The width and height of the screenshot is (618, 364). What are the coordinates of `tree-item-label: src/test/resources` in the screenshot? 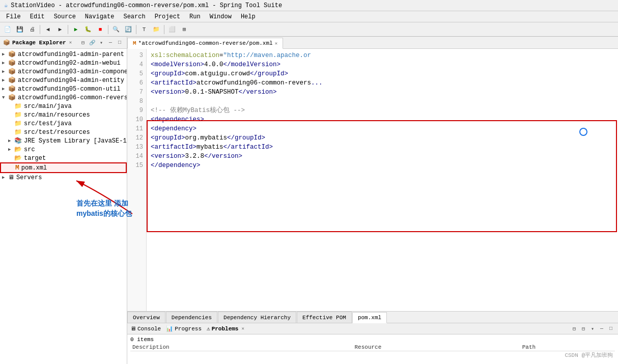 It's located at (57, 132).